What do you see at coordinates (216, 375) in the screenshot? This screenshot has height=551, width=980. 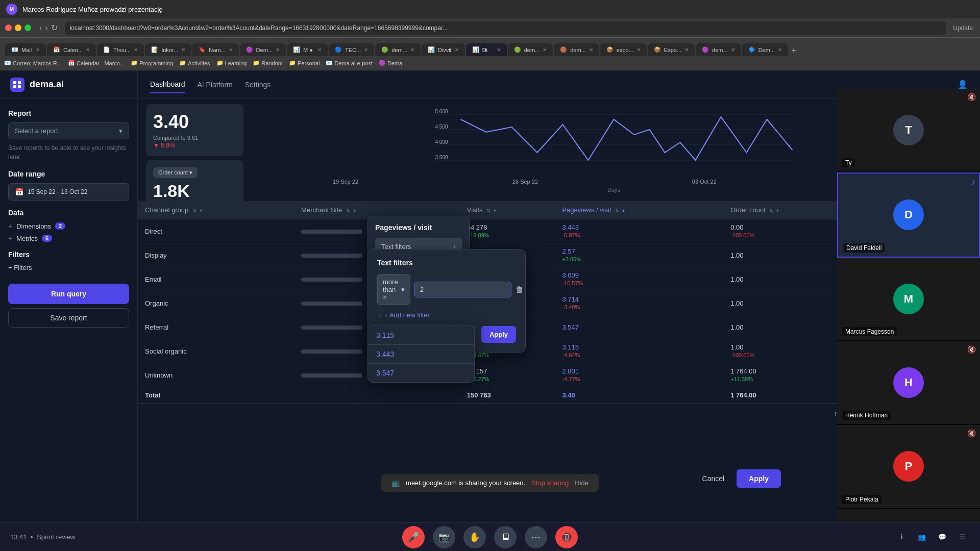 I see `channel-unknown: Unknown` at bounding box center [216, 375].